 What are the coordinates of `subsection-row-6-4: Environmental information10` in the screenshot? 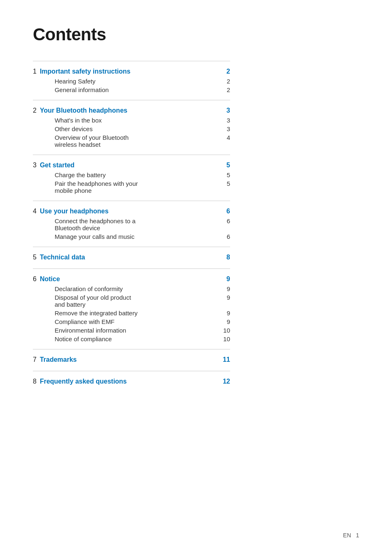 It's located at (131, 331).